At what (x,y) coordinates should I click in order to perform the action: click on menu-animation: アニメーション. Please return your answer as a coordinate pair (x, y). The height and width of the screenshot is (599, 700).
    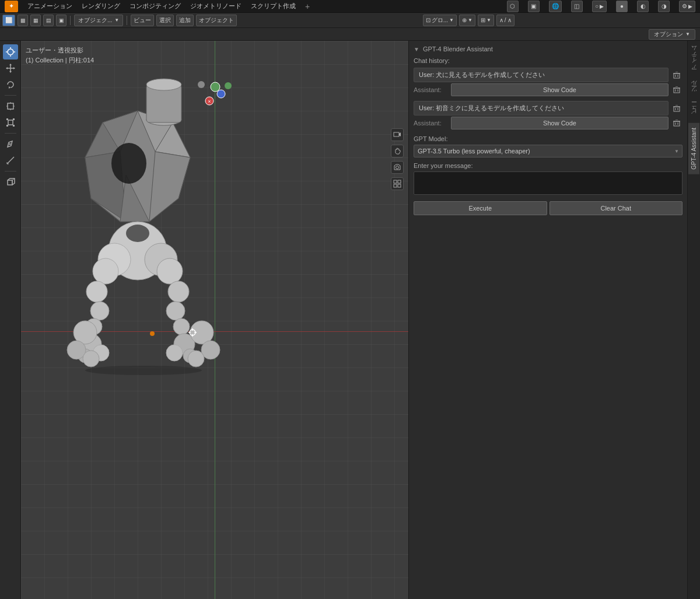
    Looking at the image, I should click on (50, 6).